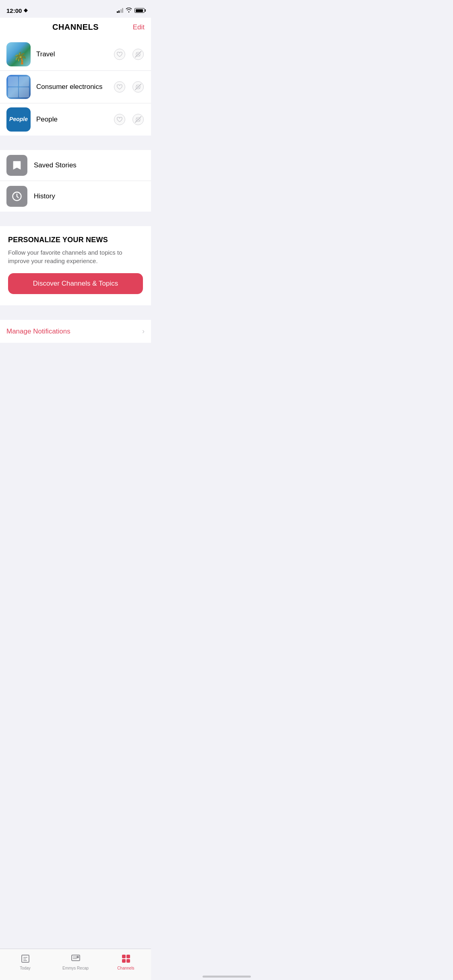 The height and width of the screenshot is (980, 453). Describe the element at coordinates (138, 87) in the screenshot. I see `dismiss-consumer-electronics-button` at that location.